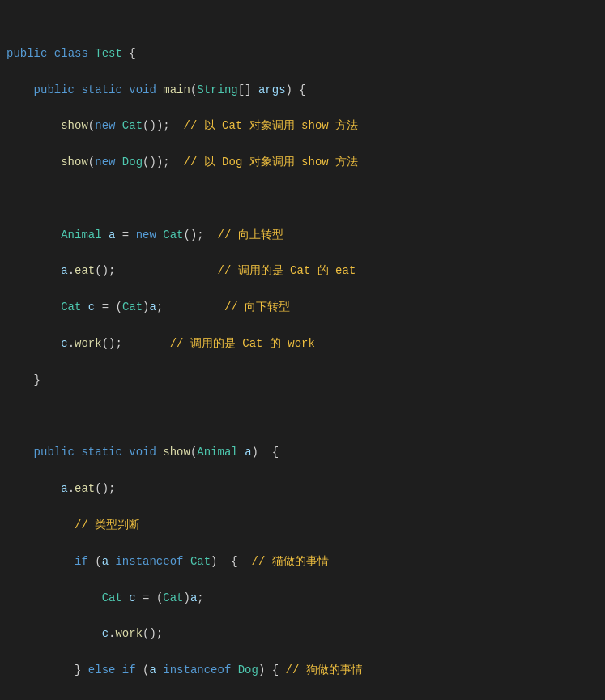  Describe the element at coordinates (303, 126) in the screenshot. I see `code-line-3: show(new Cat()); // 以 Cat 对象调用 show 方法` at that location.